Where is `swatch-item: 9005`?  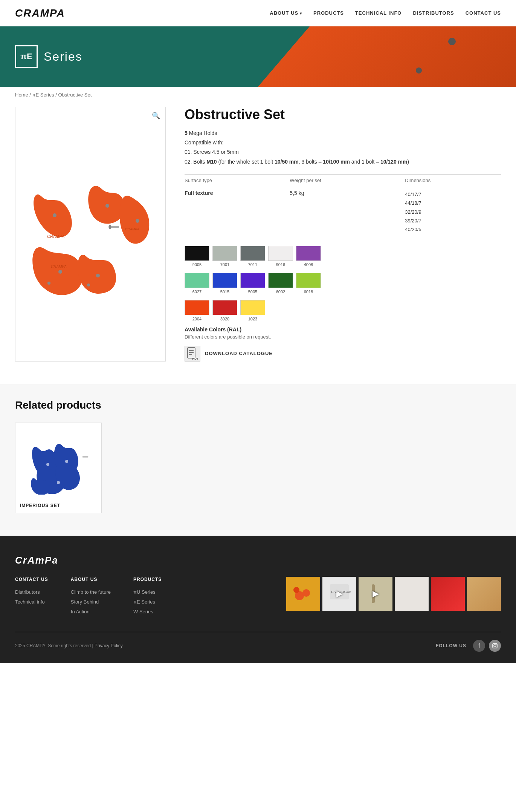 swatch-item: 9005 is located at coordinates (197, 256).